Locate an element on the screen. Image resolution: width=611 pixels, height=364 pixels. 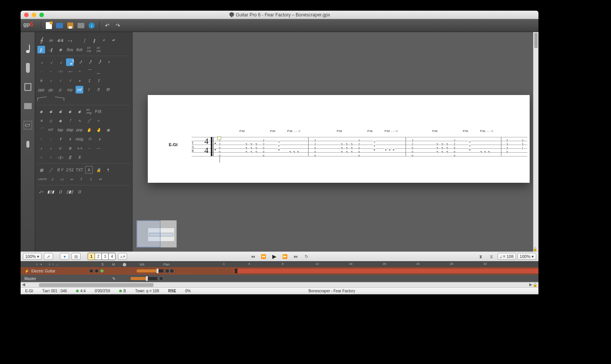
free-time-button: ┊ is located at coordinates (84, 40).